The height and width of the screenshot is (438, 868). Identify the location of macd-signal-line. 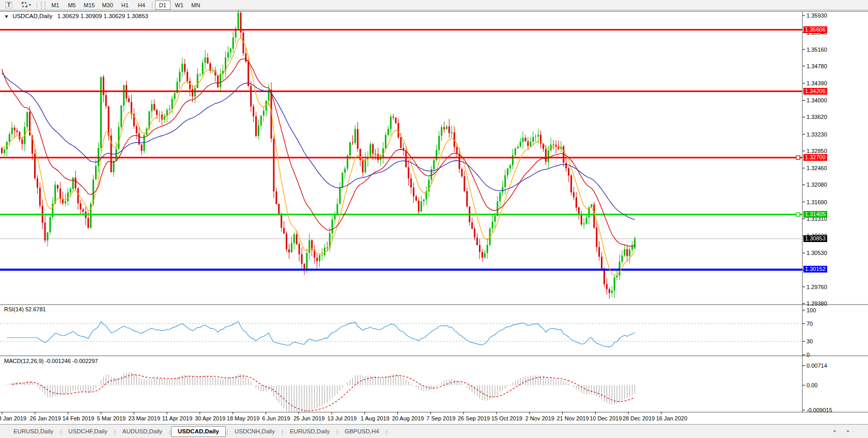
(323, 393).